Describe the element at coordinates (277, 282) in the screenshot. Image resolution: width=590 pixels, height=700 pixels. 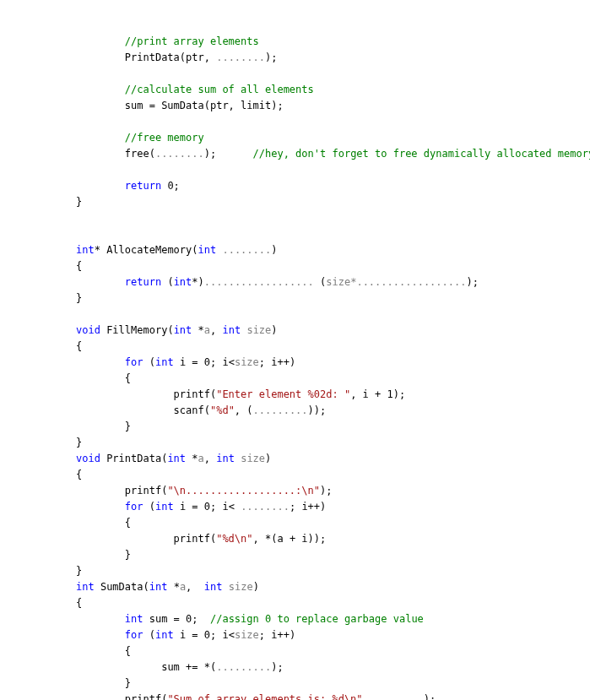
I see `line: return (int*).................. (size*..…` at that location.